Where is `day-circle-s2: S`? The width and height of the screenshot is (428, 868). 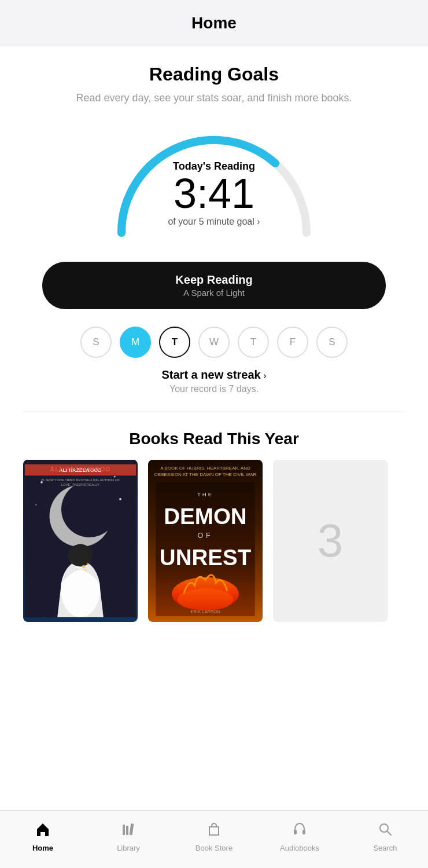 day-circle-s2: S is located at coordinates (332, 342).